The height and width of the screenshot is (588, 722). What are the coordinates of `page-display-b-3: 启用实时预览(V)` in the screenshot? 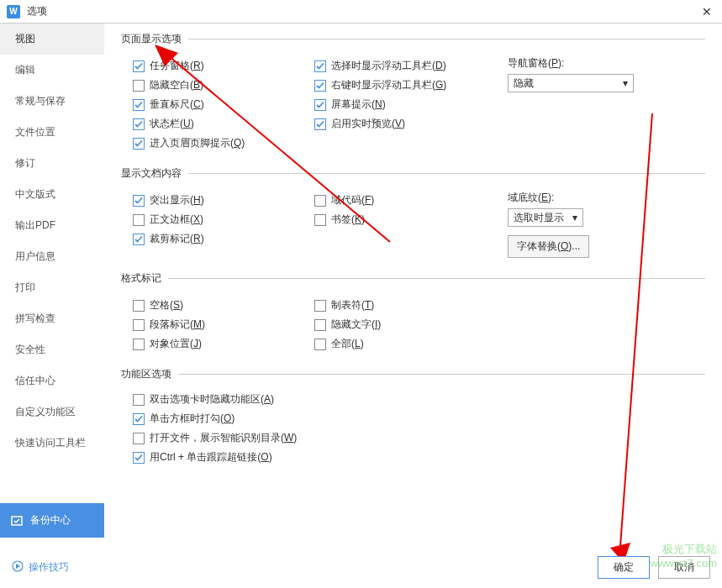 It's located at (411, 124).